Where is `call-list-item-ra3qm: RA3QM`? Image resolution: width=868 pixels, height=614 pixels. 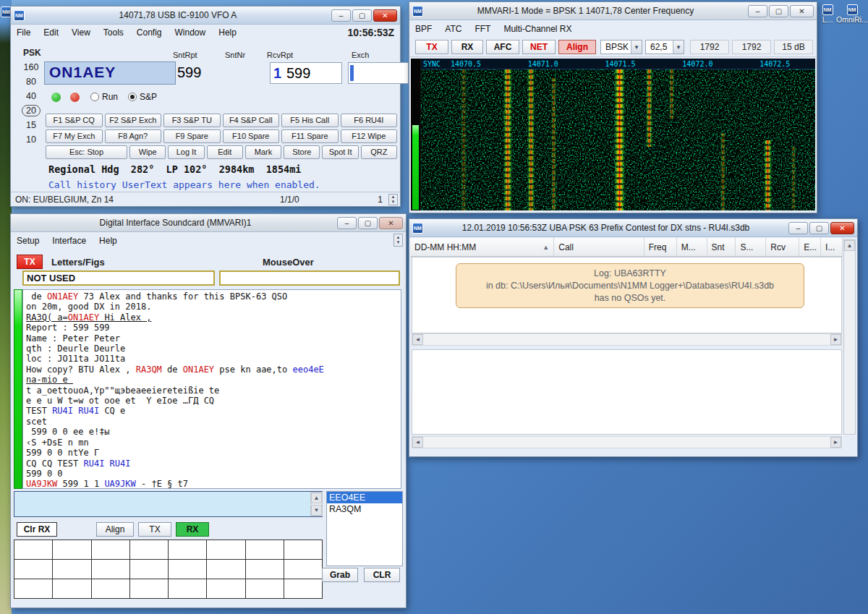 call-list-item-ra3qm: RA3QM is located at coordinates (365, 509).